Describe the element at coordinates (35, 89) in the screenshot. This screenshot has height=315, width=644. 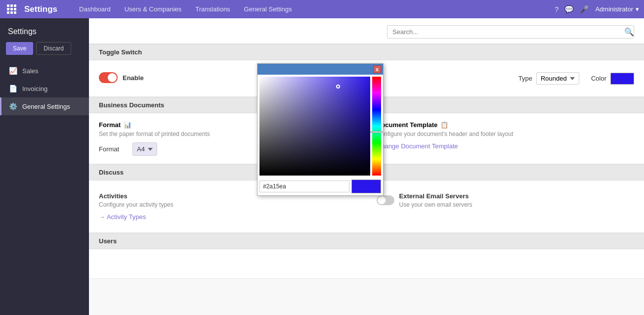
I see `sidebar-item-invoicing-label: Invoicing` at that location.